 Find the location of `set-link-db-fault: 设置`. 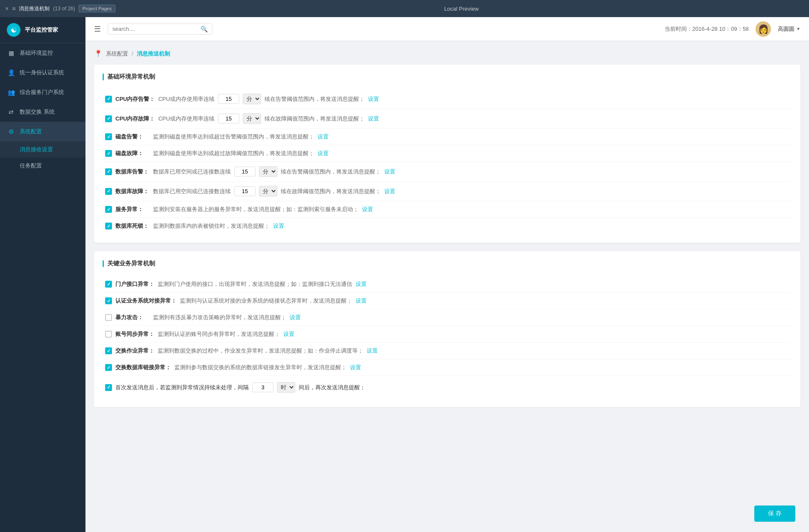

set-link-db-fault: 设置 is located at coordinates (390, 191).